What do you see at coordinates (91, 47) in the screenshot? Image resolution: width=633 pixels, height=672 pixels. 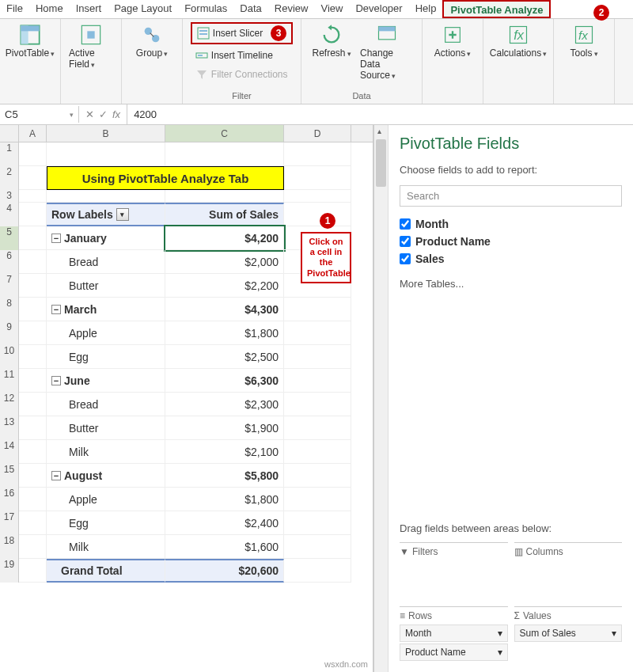 I see `active-field-button: Active Field` at bounding box center [91, 47].